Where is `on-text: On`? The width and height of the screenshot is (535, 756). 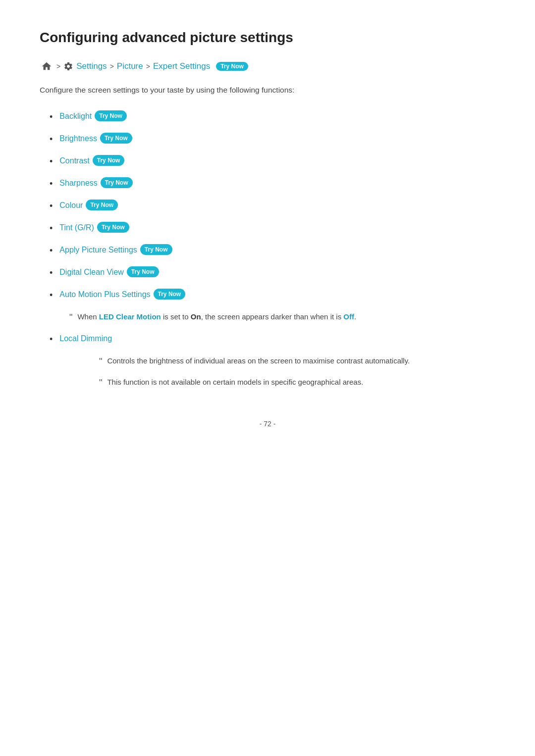
on-text: On is located at coordinates (196, 317).